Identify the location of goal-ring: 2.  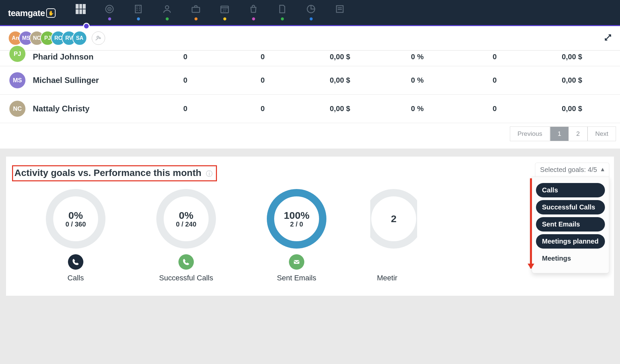
(394, 219).